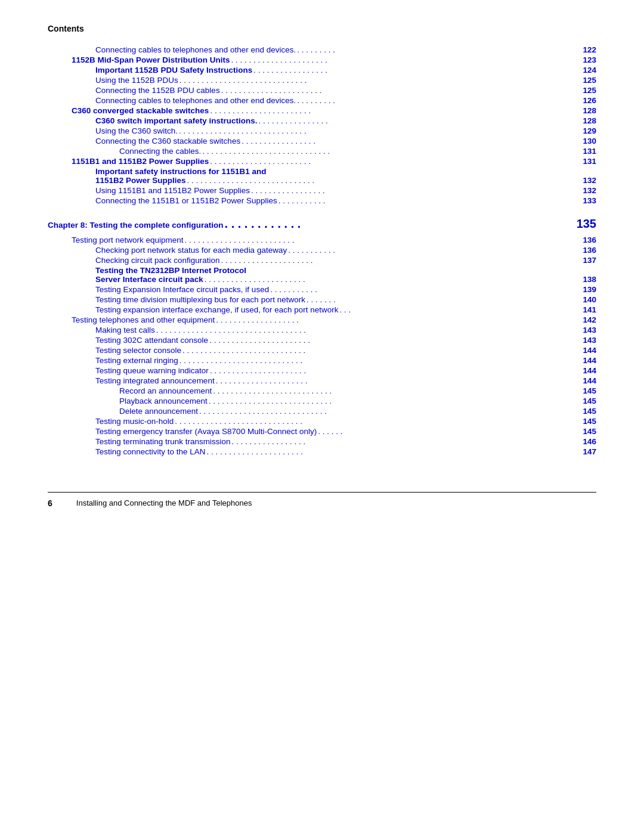 The width and height of the screenshot is (644, 833). What do you see at coordinates (322, 371) in the screenshot?
I see `toc-entry: Testing queue warning indicator . . . . …` at bounding box center [322, 371].